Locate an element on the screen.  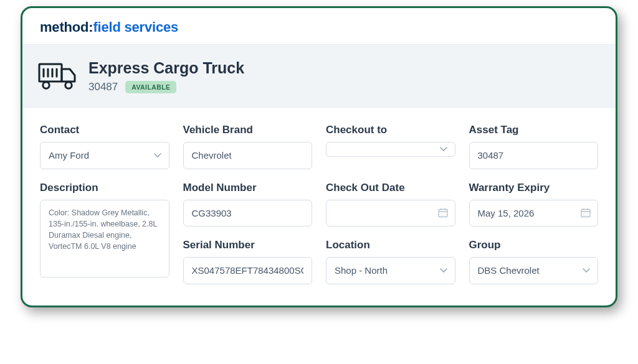
checkout-date-input is located at coordinates (391, 213).